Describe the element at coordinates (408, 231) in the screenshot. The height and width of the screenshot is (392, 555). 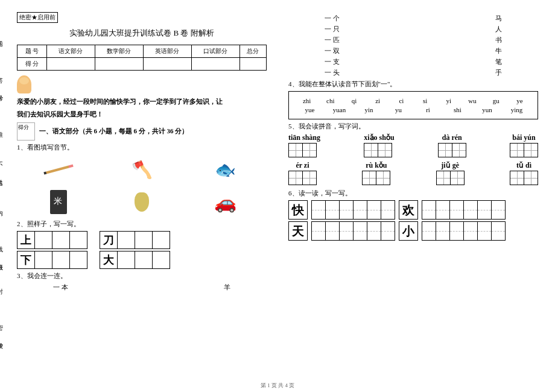
I see `model-char: 小` at that location.